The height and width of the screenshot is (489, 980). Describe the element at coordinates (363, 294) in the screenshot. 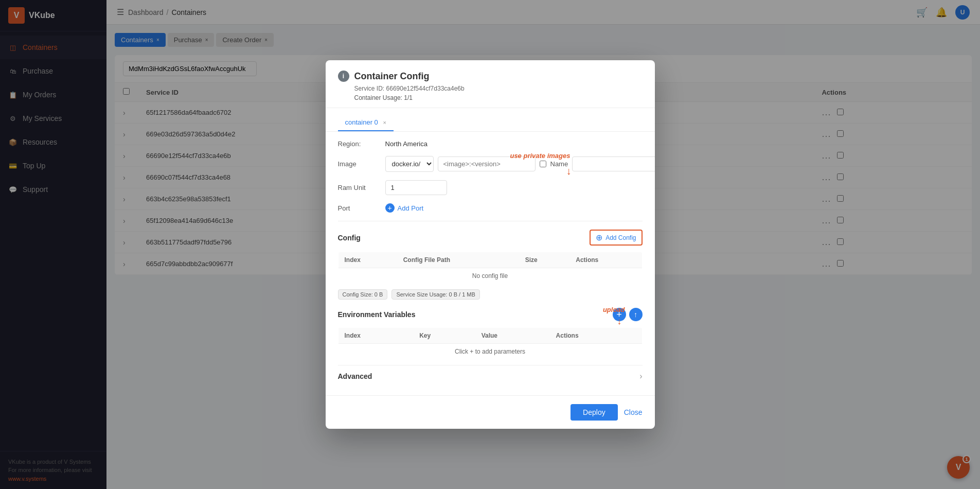

I see `config-size-badge: Config Size: 0 B` at that location.